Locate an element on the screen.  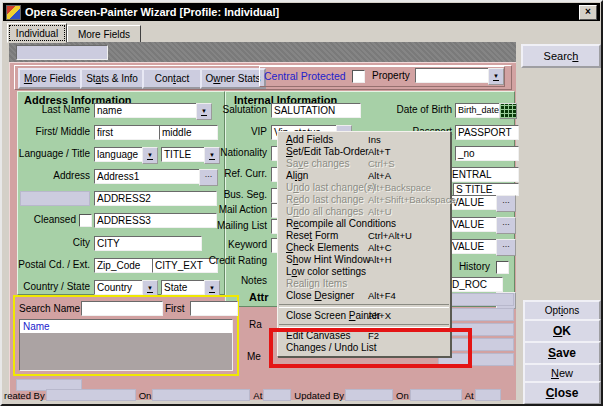
owner-stats-button: Owner Stats is located at coordinates (233, 78).